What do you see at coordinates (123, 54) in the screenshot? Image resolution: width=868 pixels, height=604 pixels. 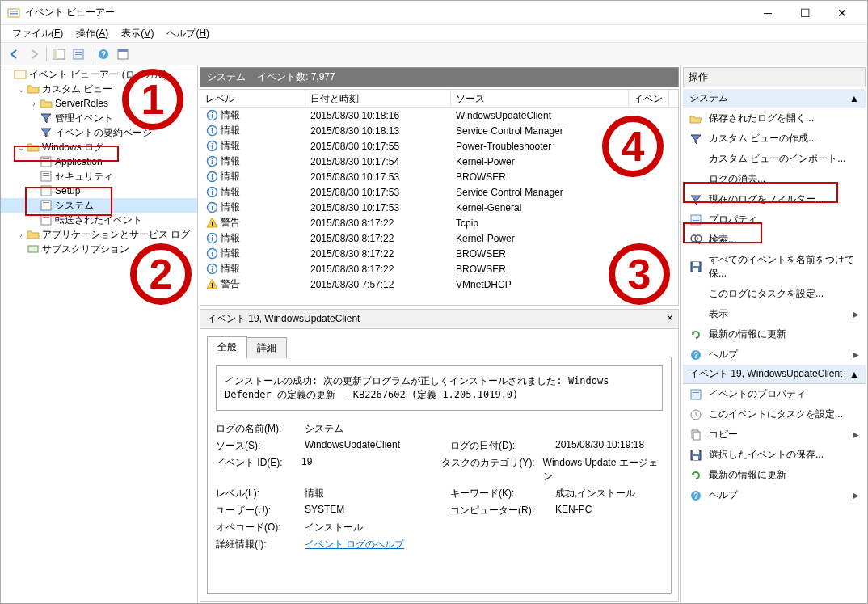 I see `toolbar-extra-button` at bounding box center [123, 54].